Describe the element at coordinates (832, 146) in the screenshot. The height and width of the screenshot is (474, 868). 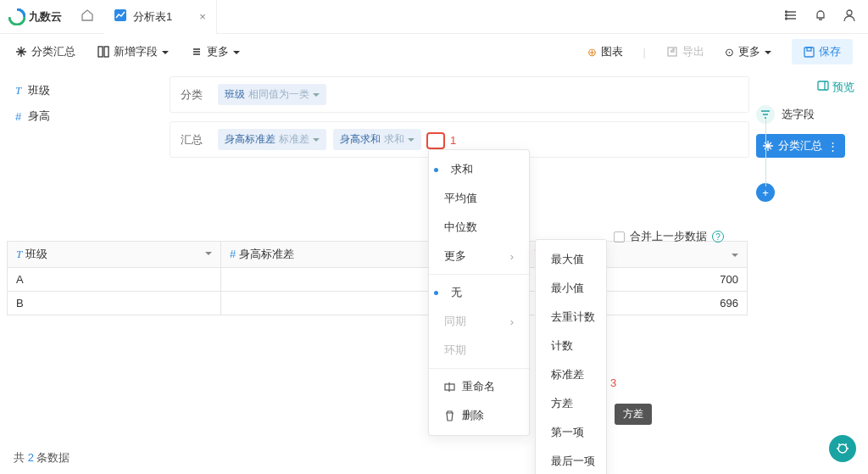
I see `more-icon: ⋮` at that location.